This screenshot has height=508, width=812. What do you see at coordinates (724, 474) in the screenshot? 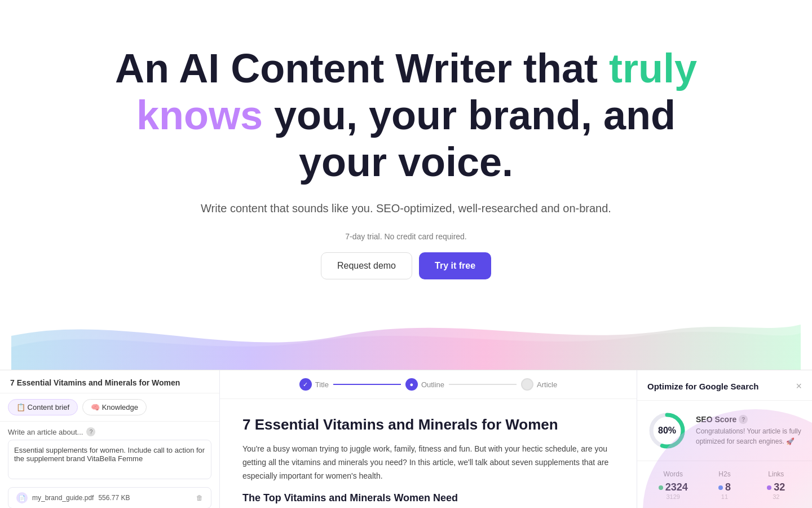
I see `h2s-label: H2s` at bounding box center [724, 474].